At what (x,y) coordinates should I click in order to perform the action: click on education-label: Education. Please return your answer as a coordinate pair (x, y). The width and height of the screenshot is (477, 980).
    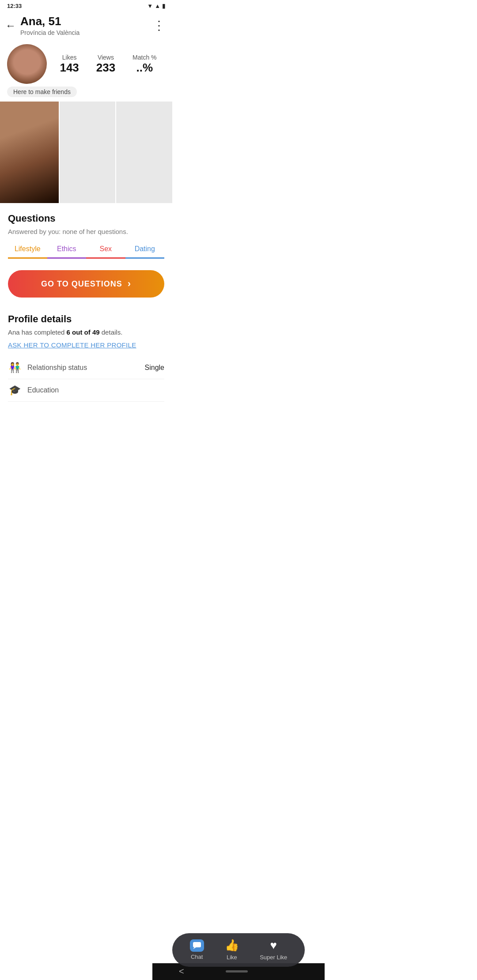
    Looking at the image, I should click on (93, 390).